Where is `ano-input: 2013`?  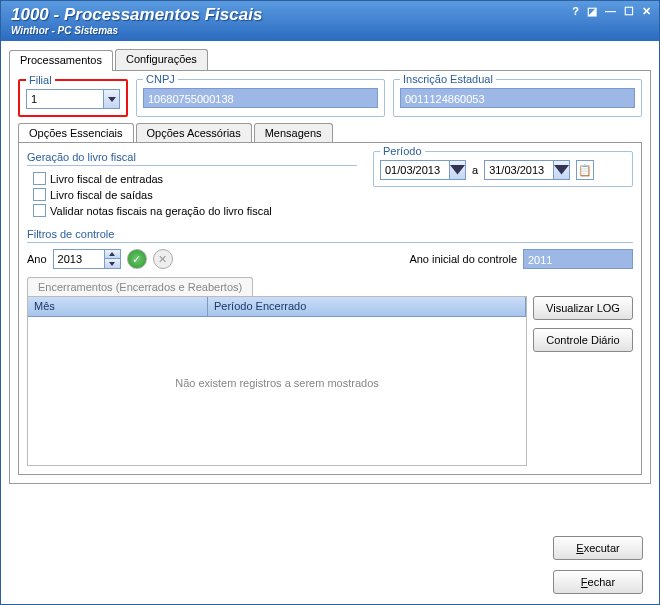
ano-input: 2013 is located at coordinates (87, 259).